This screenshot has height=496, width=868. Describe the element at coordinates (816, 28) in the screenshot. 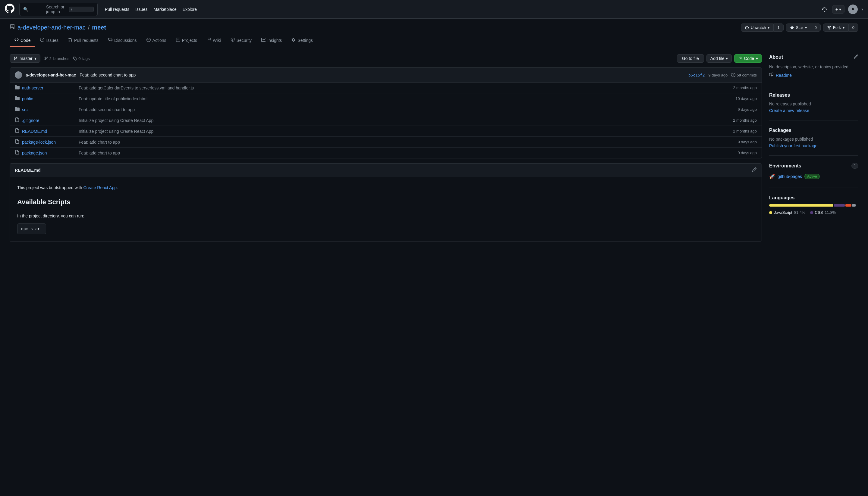

I see `star-count: 0` at that location.